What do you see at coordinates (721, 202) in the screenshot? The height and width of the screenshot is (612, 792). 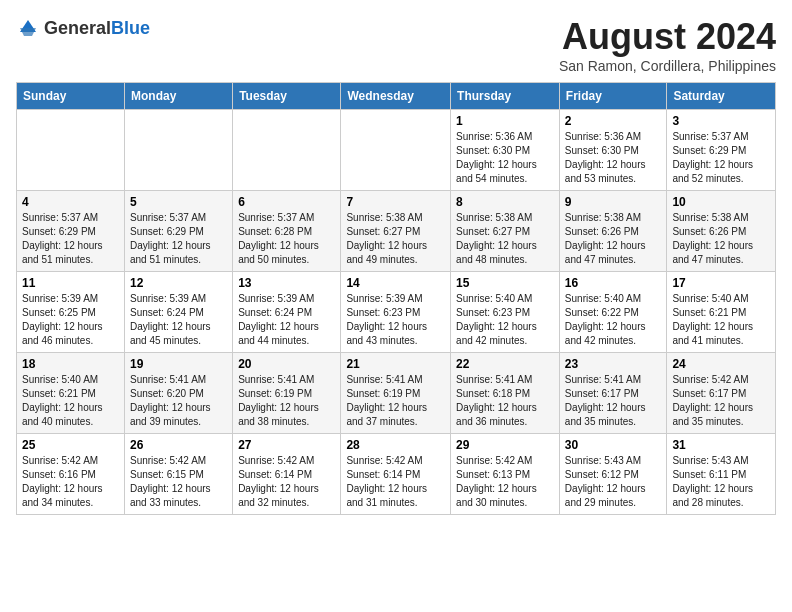 I see `day-number: 10` at bounding box center [721, 202].